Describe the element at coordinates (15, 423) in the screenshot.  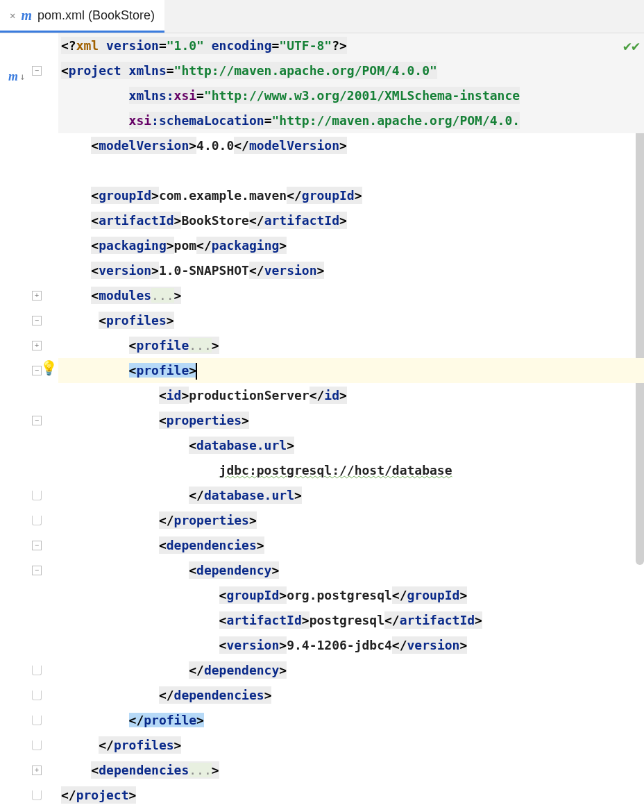
I see `gutter-left: m ↓` at that location.